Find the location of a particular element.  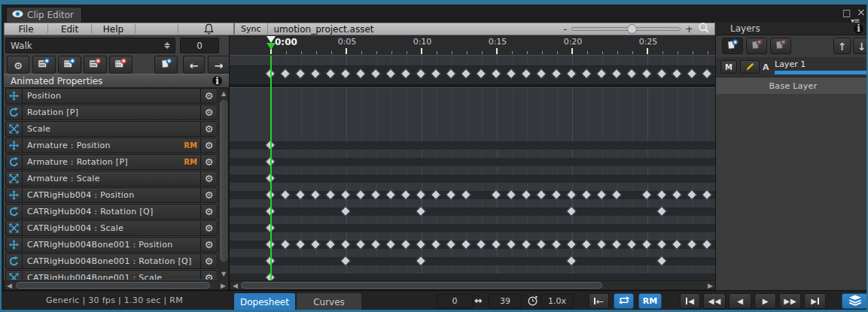

fast-rewind-button: ◀◀ is located at coordinates (714, 301).